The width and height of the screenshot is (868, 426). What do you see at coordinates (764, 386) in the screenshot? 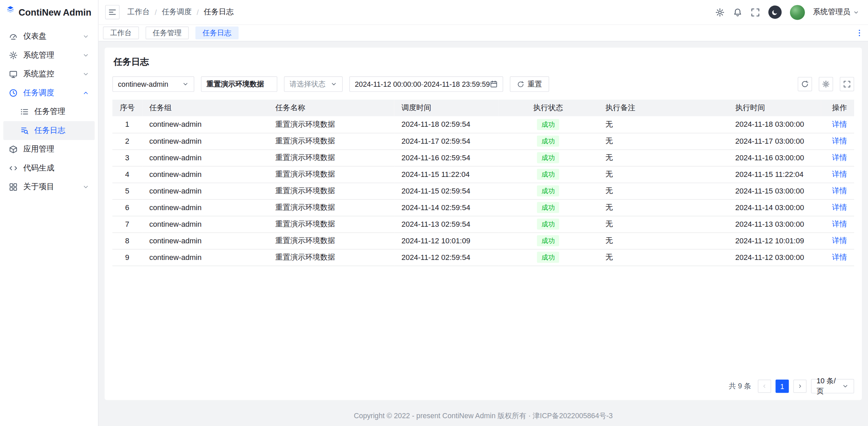
I see `pagination-prev-button` at bounding box center [764, 386].